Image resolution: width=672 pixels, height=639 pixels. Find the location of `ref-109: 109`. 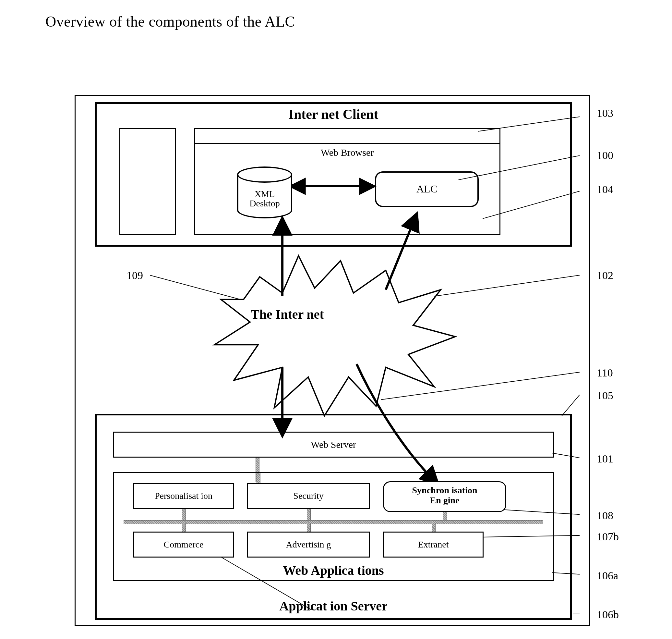

ref-109: 109 is located at coordinates (135, 276).